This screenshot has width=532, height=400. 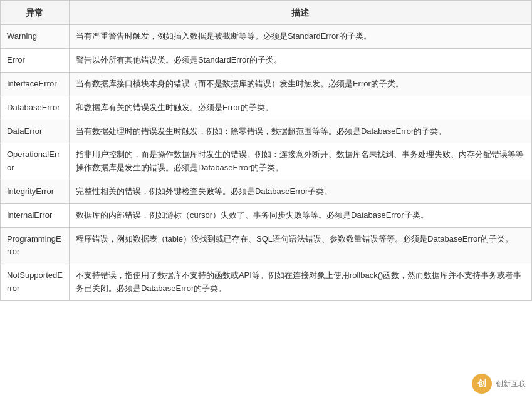 I want to click on exception-description: 当有数据库接口模块本身的错误（而不是数据库的错误）发生时触发。必须是Error的…, so click(x=300, y=84).